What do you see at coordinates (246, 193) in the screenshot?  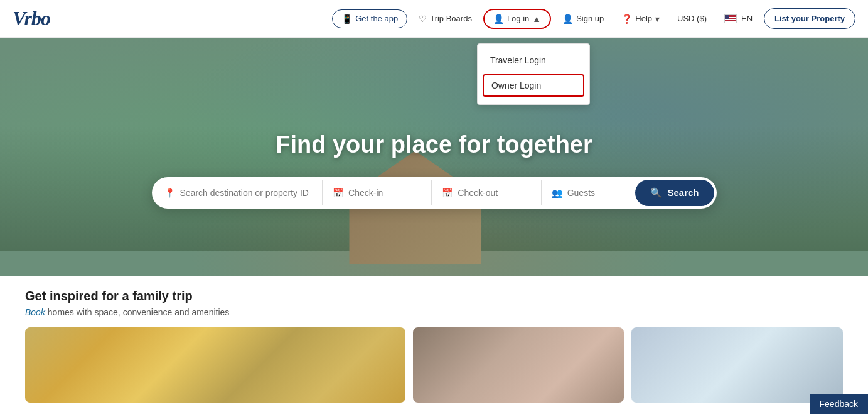 I see `destination-input` at bounding box center [246, 193].